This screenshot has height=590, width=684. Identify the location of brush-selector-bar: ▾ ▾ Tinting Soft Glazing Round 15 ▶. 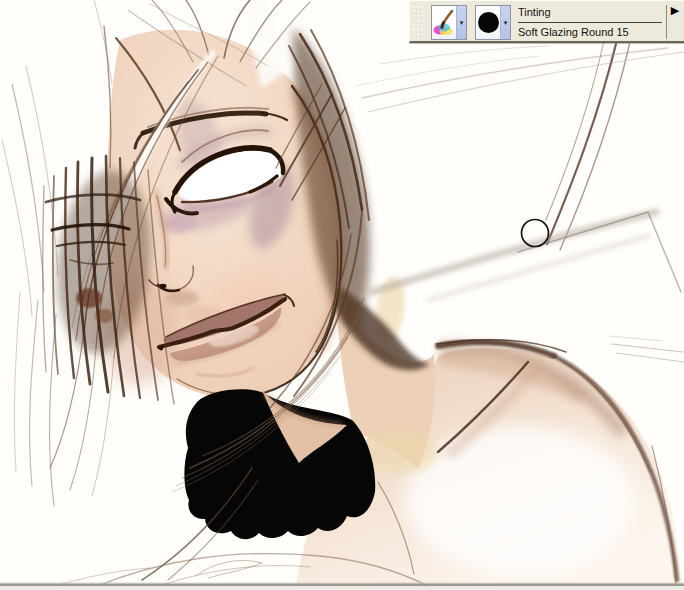
(546, 22).